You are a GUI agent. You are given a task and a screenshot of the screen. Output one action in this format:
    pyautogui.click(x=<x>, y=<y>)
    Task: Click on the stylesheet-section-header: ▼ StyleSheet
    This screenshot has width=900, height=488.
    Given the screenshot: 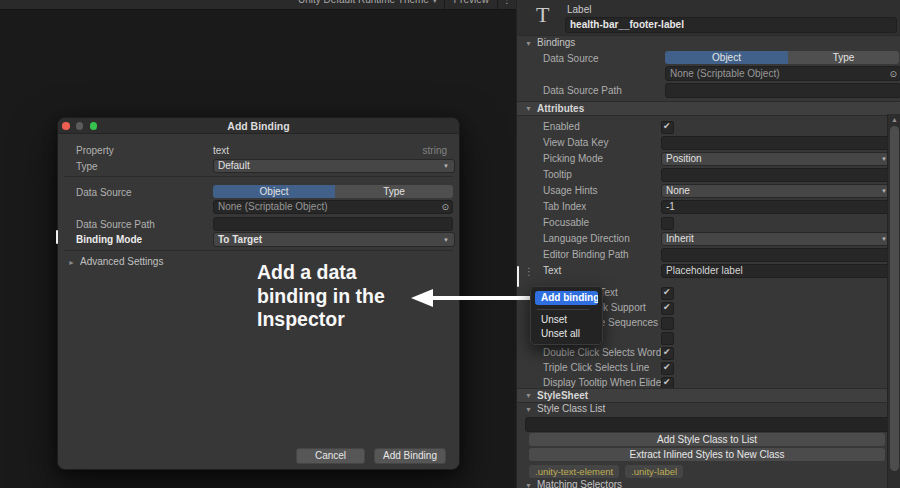 What is the action you would take?
    pyautogui.click(x=708, y=396)
    